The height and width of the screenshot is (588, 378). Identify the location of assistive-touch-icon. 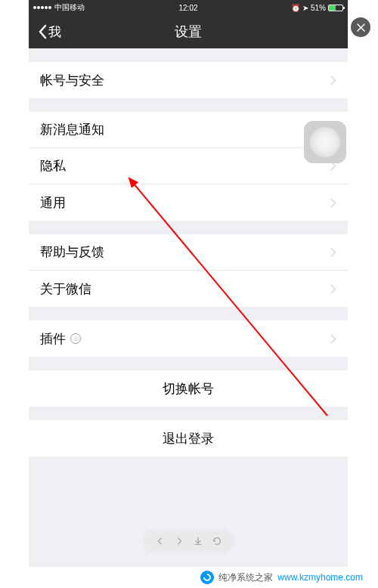
(325, 142).